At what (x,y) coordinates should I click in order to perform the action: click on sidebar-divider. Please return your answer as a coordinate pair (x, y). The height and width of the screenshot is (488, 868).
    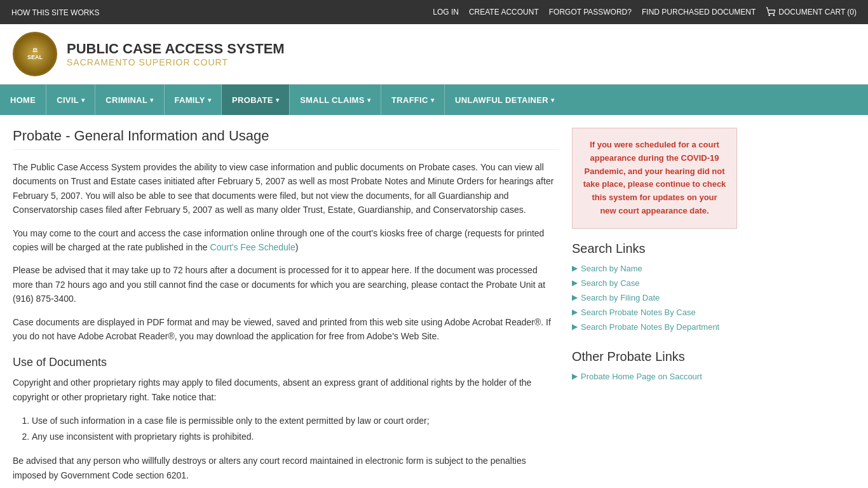
    Looking at the image, I should click on (654, 343).